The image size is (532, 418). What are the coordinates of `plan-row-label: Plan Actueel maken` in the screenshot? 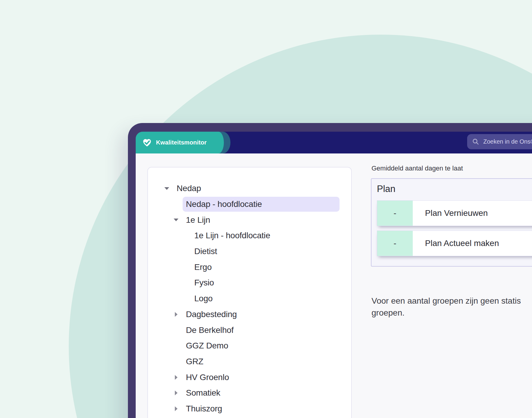 It's located at (456, 243).